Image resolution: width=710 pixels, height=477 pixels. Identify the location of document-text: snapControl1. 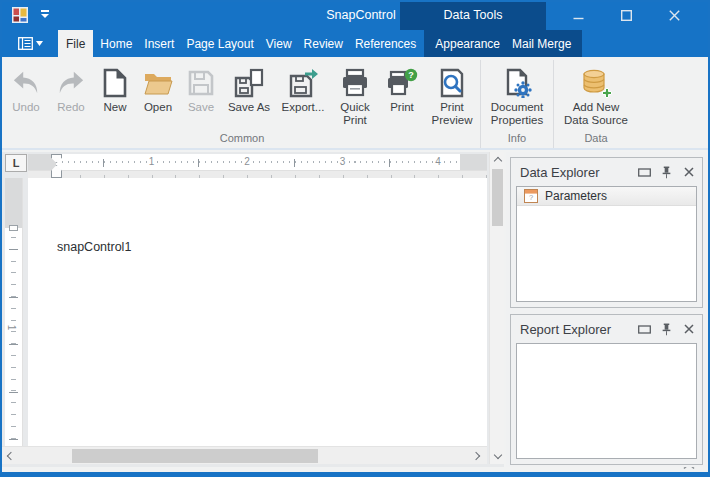
(94, 247).